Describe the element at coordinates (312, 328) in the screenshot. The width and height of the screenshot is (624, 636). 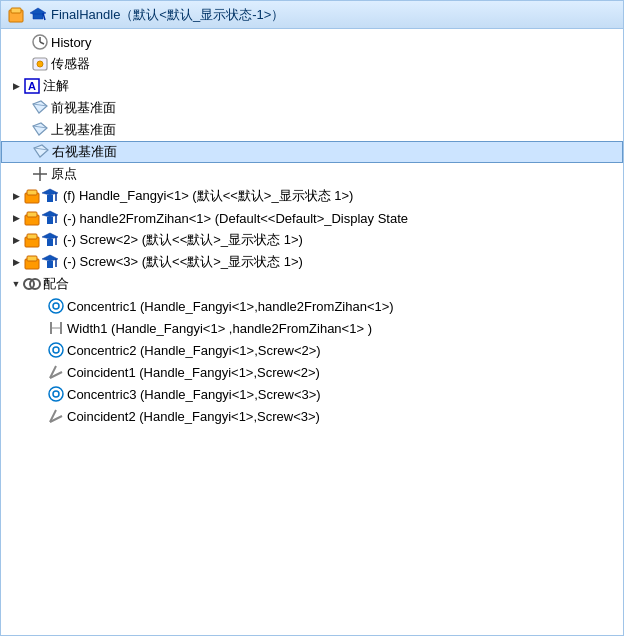
I see `tree-item-width1: Width1 (Handle_Fangyi<1> ,handle2FromZih…` at that location.